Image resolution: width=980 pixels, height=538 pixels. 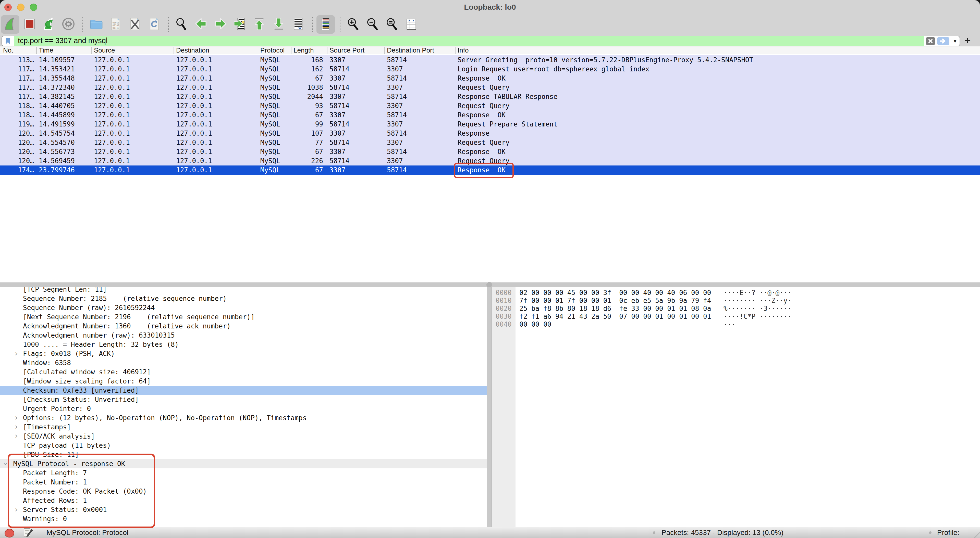 I want to click on expert-info-icon, so click(x=10, y=533).